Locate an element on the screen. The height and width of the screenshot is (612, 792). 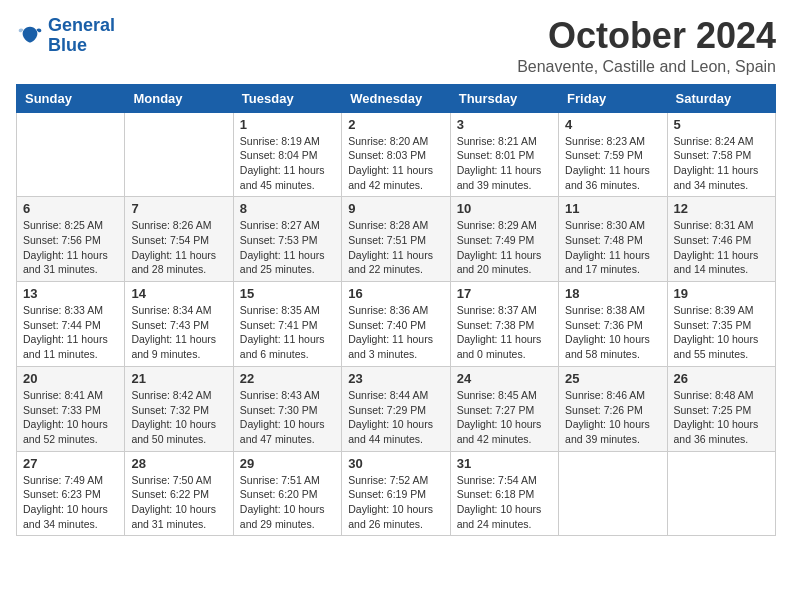
calendar-cell: 30Sunrise: 7:52 AMSunset: 6:19 PMDayligh… is located at coordinates (396, 494).